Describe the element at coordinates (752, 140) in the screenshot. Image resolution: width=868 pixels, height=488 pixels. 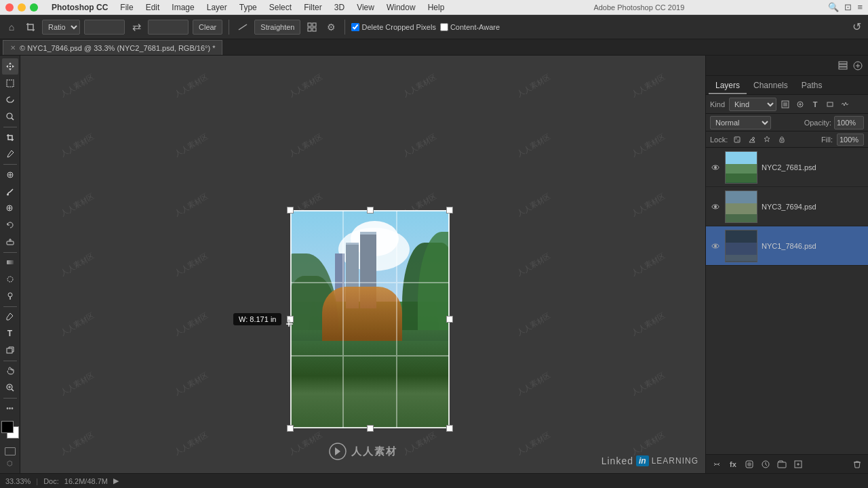
I see `lock-image-icon` at that location.